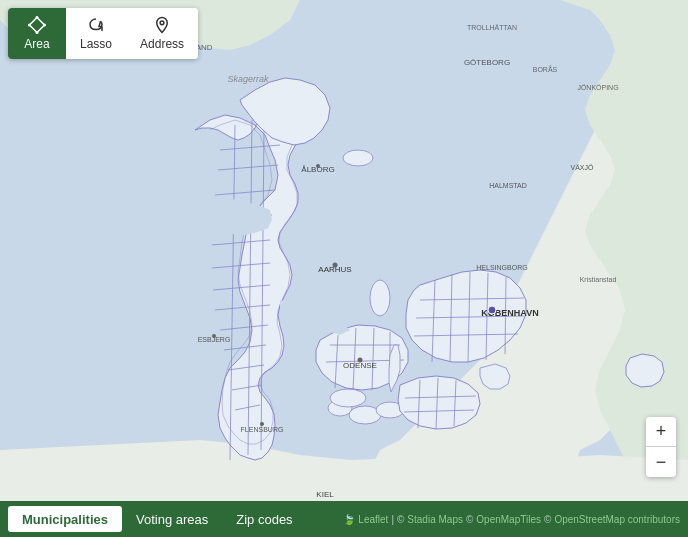 This screenshot has width=688, height=537. Describe the element at coordinates (37, 25) in the screenshot. I see `area-icon` at that location.